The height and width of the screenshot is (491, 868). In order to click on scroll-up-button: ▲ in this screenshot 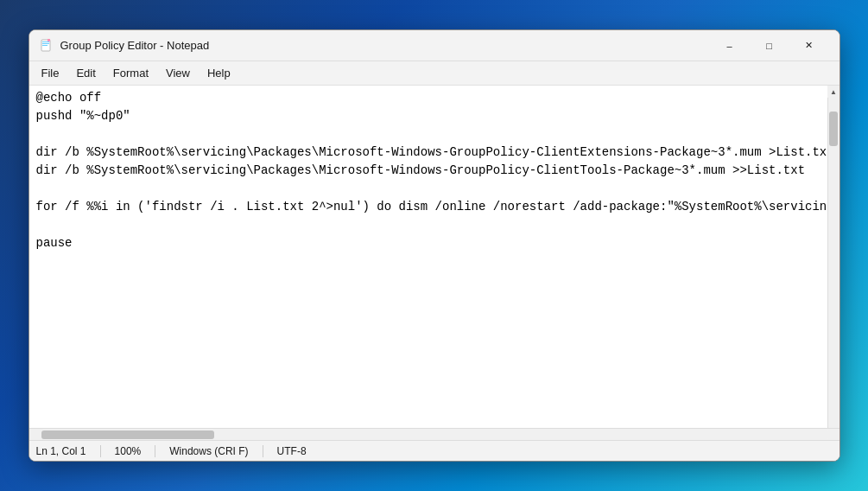, I will do `click(833, 92)`.